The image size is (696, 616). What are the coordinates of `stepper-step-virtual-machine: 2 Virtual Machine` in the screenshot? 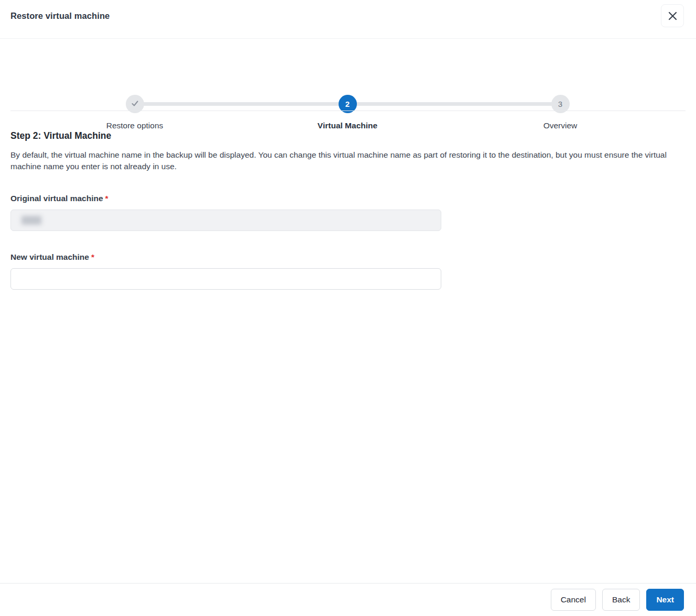 It's located at (347, 85).